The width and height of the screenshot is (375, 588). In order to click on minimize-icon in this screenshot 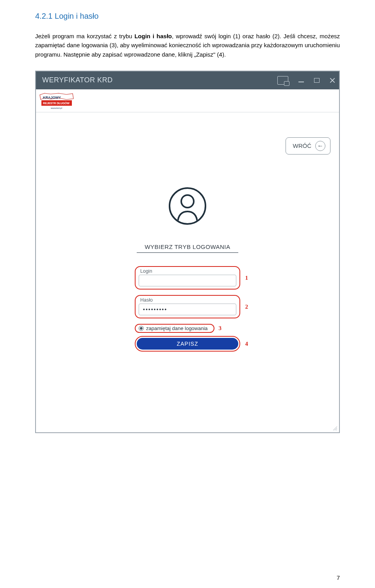, I will do `click(301, 80)`.